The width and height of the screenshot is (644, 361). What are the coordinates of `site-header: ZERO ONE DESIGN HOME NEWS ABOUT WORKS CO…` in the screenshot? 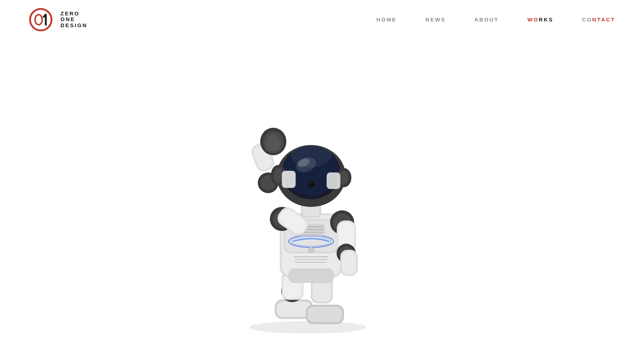 It's located at (322, 19).